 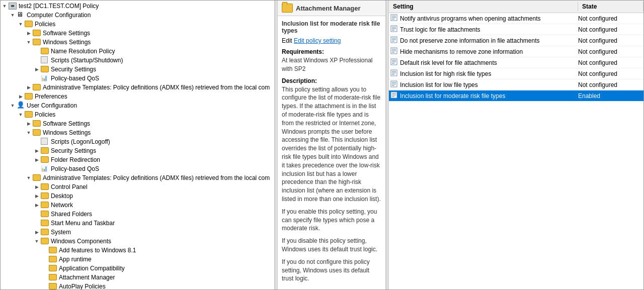 I want to click on settings-row-r4: Hide mechanisms to remove zone informati…, so click(x=516, y=52).